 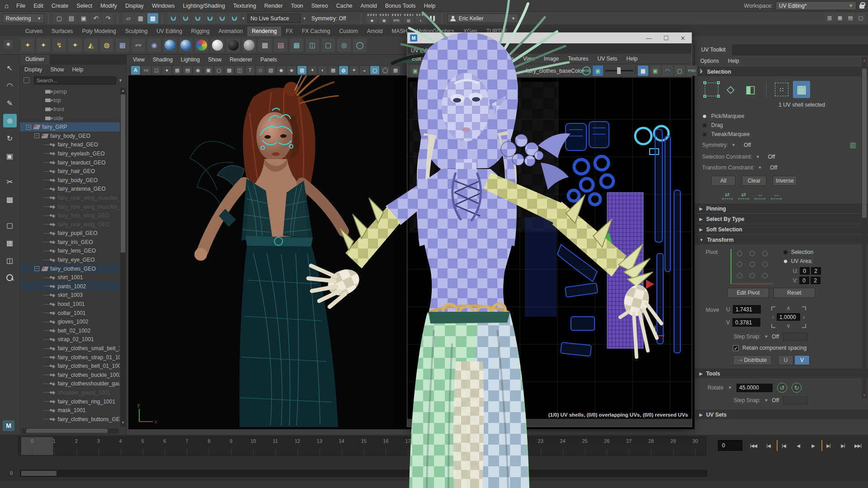 I want to click on render-region-icon: ▦, so click(x=384, y=18).